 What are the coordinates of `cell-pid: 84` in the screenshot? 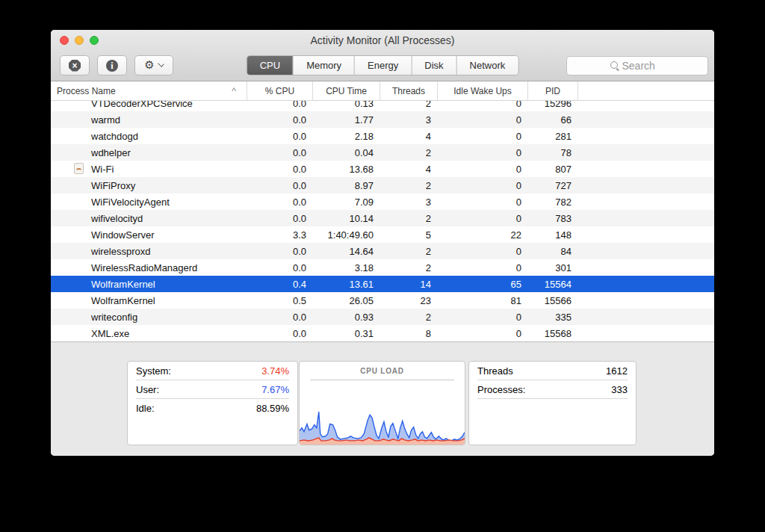 It's located at (553, 251).